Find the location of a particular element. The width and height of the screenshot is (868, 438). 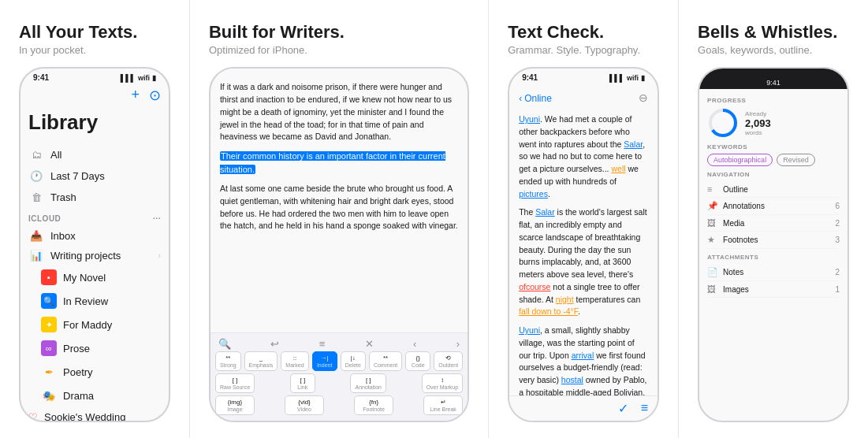

hostal-link-1: hostal is located at coordinates (572, 380).